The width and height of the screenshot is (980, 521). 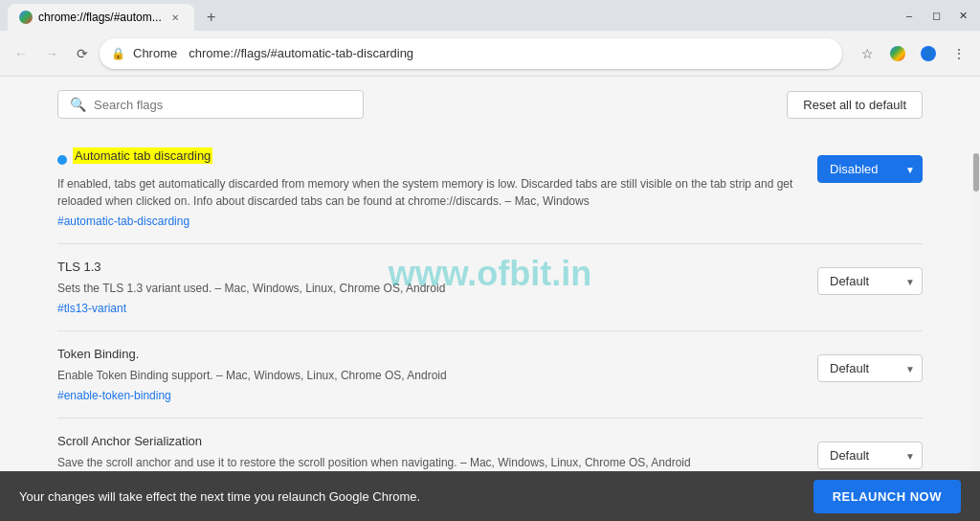 What do you see at coordinates (62, 160) in the screenshot?
I see `flag-bullet-icon` at bounding box center [62, 160].